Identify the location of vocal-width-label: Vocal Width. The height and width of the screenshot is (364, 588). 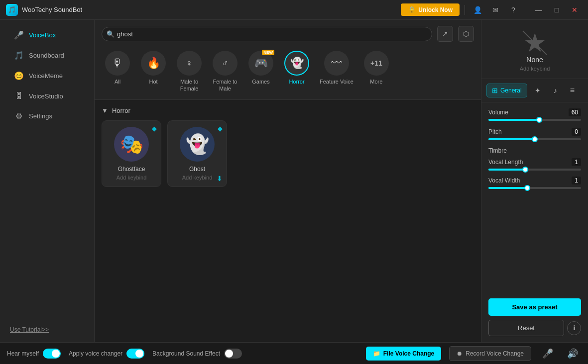
(504, 181).